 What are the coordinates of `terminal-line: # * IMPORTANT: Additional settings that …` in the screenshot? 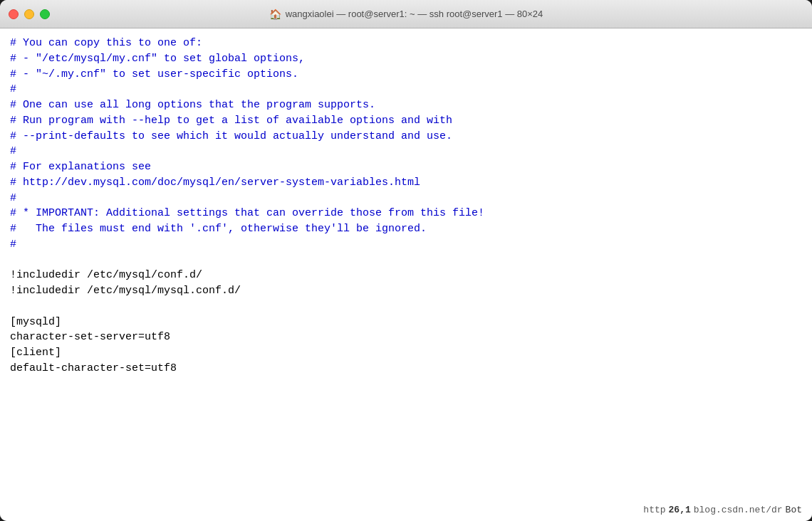 It's located at (247, 214).